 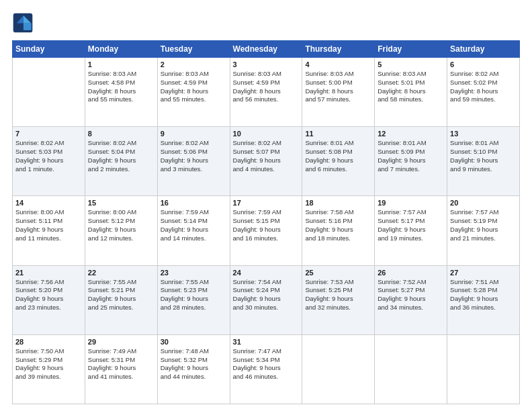 What do you see at coordinates (266, 295) in the screenshot?
I see `cell-details: Sunrise: 7:54 AM Sunset: 5:24 PM Dayligh…` at bounding box center [266, 295].